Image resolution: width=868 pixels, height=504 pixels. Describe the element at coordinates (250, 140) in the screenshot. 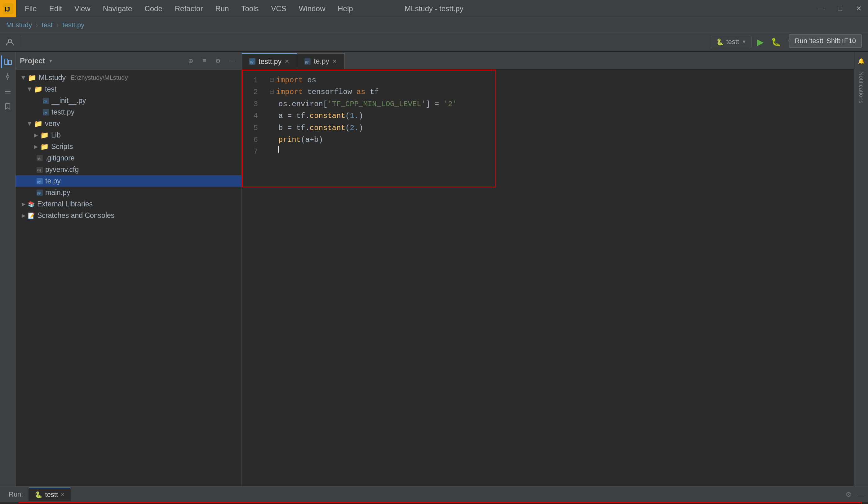

I see `line-num-6: 6` at that location.